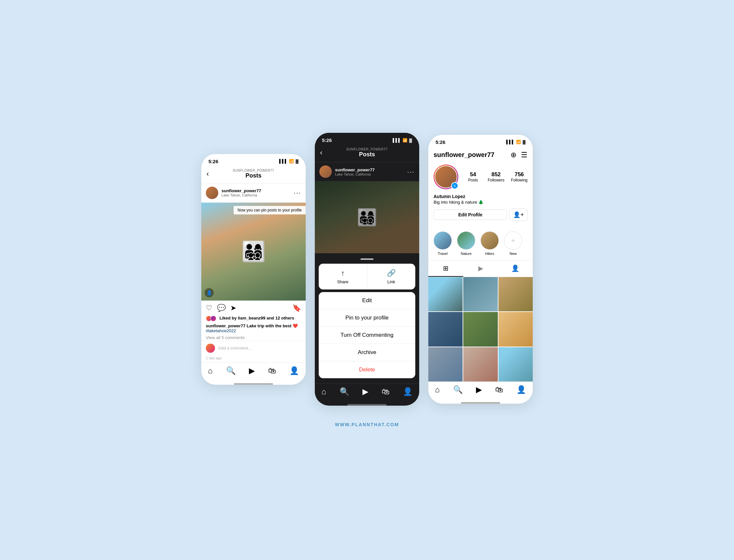 Image resolution: width=734 pixels, height=560 pixels. I want to click on action-sheet-container: ↑ Share 🔗 Link Edit Pin to your profile …, so click(367, 323).